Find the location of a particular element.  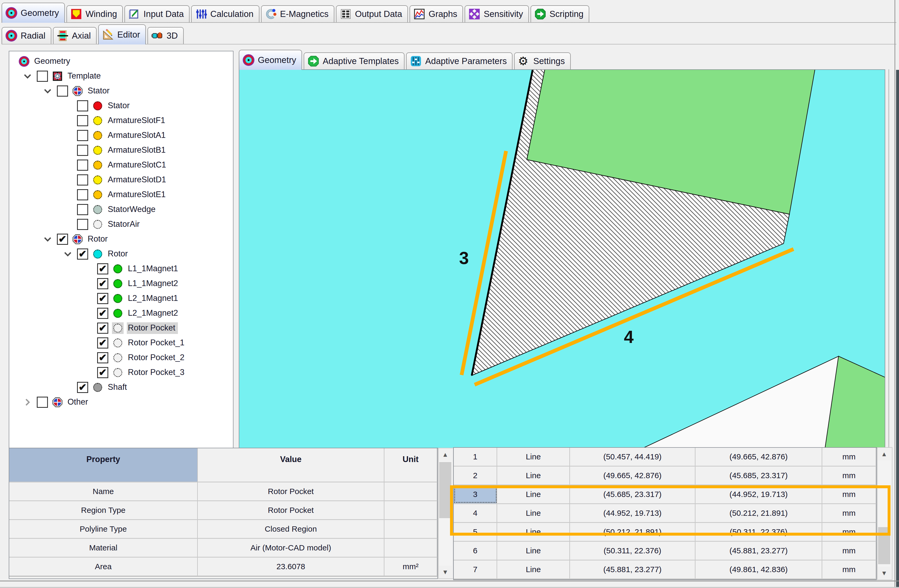

tree-item-l2-1magnet2-17: ✔L2_1Magnet2 is located at coordinates (121, 313).